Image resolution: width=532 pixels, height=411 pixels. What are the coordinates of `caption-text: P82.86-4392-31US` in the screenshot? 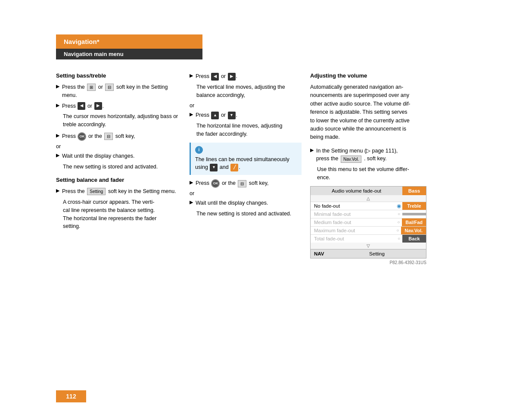 It's located at (368, 263).